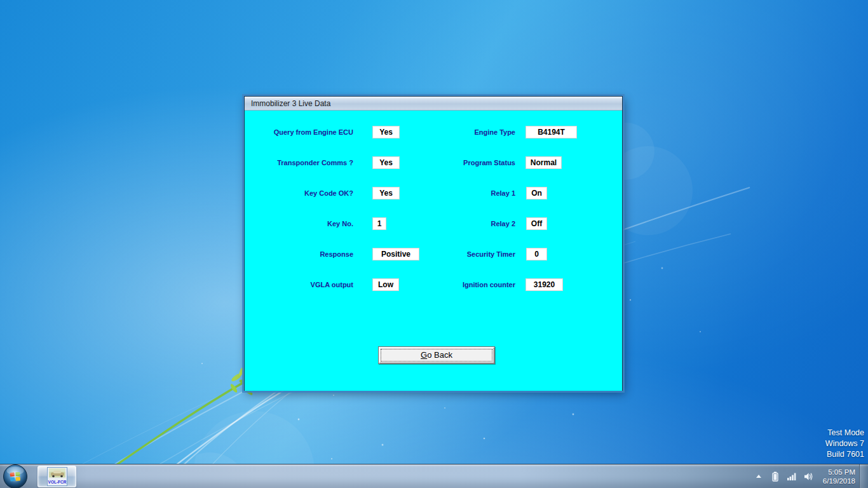  What do you see at coordinates (299, 193) in the screenshot?
I see `field-label-key-code-ok: Key Code OK?` at bounding box center [299, 193].